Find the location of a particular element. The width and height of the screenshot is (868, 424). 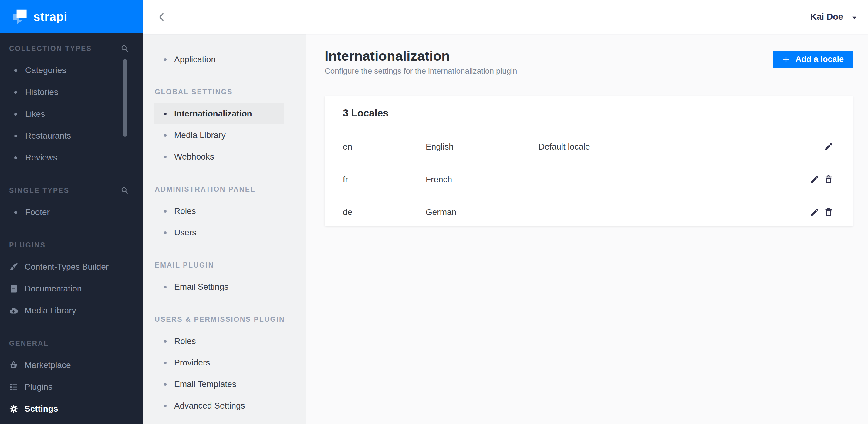

subnav-item-up-roles: Roles is located at coordinates (219, 341).